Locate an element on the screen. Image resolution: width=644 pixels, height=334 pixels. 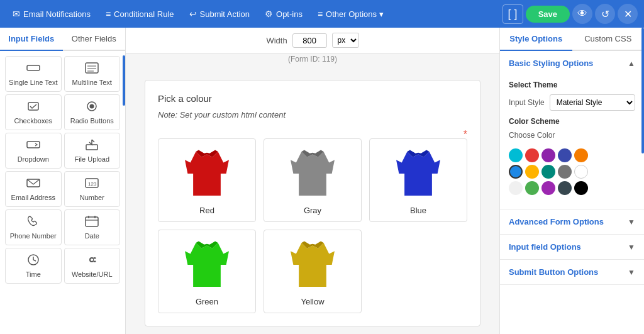
advanced-form-title: Advanced Form Options is located at coordinates (556, 221).